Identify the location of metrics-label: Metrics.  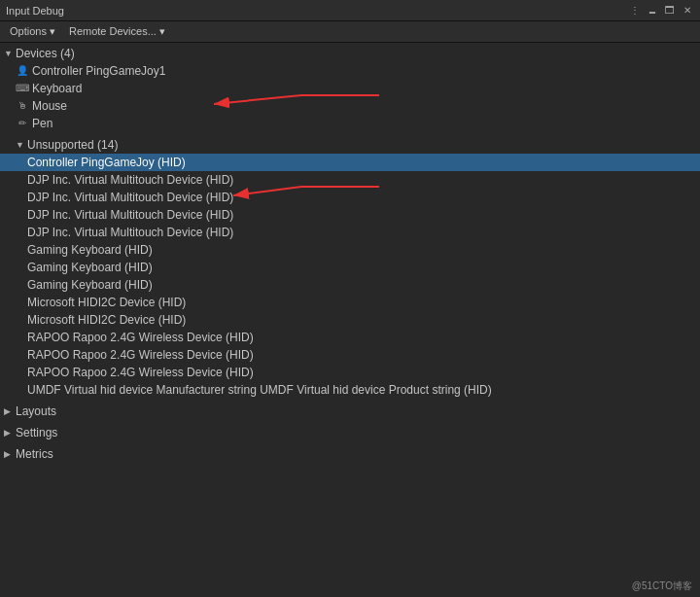
(35, 454).